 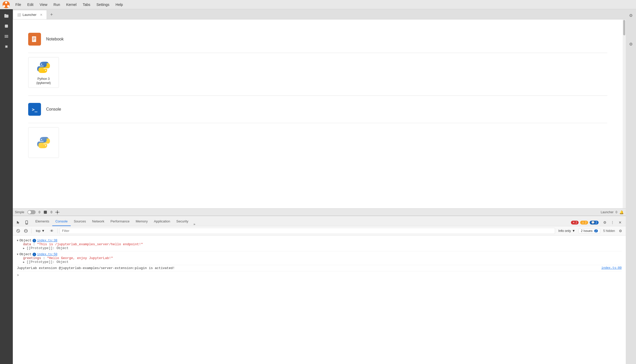 I want to click on console-icon: >_, so click(x=35, y=109).